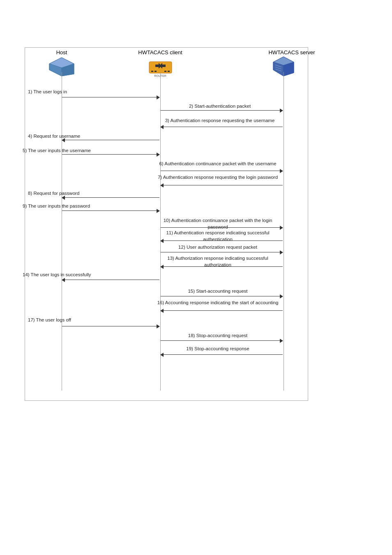 The image size is (392, 555). Describe the element at coordinates (57, 150) in the screenshot. I see `step-5-label: 5) The user inputs the username` at that location.